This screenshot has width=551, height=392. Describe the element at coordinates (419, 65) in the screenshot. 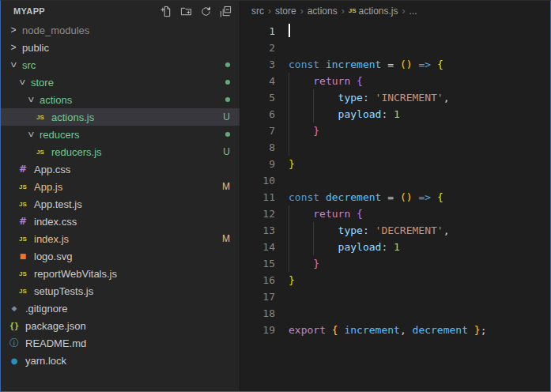

I see `code-line-3: const increment = () => {` at that location.